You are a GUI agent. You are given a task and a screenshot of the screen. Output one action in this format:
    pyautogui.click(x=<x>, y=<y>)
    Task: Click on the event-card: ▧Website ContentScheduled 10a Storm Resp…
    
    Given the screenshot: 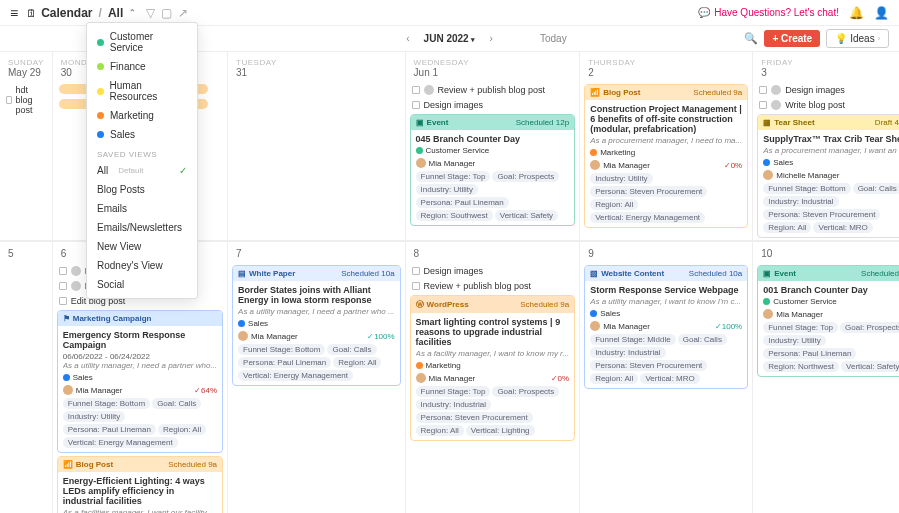 What is the action you would take?
    pyautogui.click(x=666, y=327)
    